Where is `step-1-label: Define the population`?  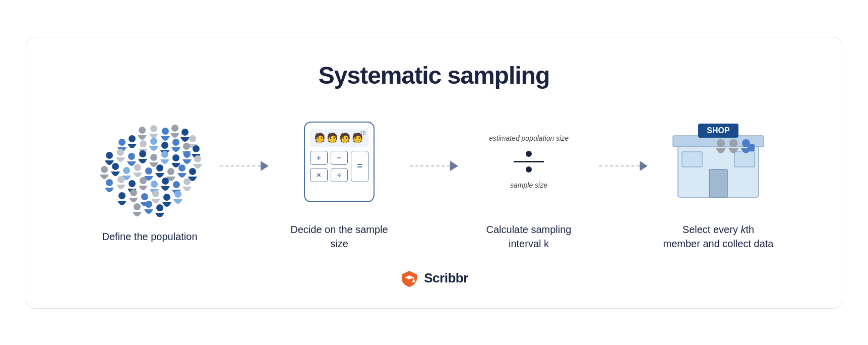
step-1-label: Define the population is located at coordinates (149, 237).